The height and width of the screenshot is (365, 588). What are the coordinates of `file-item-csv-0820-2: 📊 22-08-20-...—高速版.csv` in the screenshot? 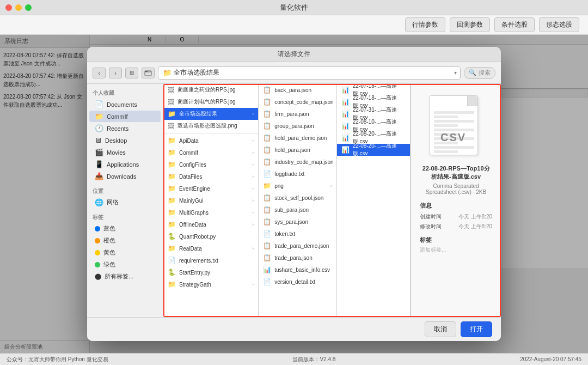 It's located at (373, 150).